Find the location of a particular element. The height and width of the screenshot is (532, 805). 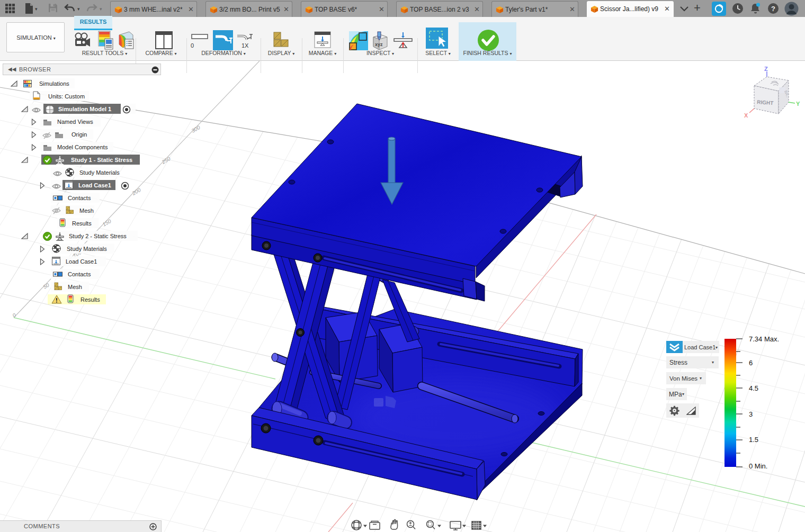

svg-text: 50 is located at coordinates (47, 286).